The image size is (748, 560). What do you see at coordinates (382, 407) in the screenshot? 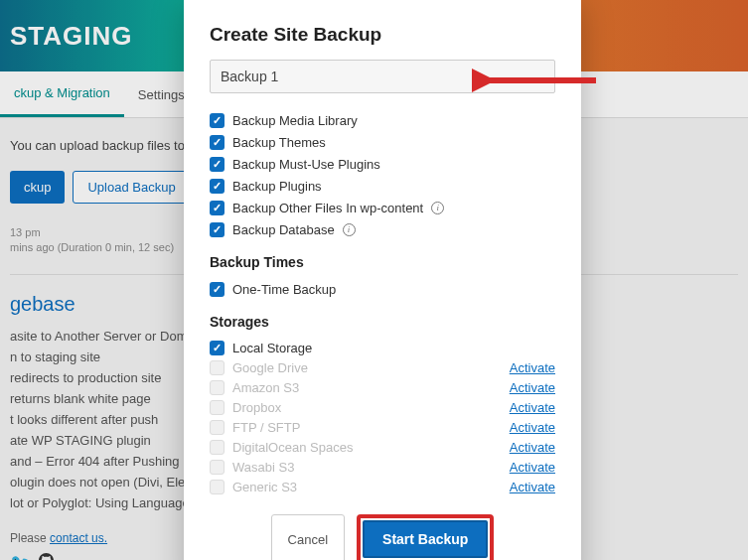
I see `storage-row: DropboxActivate` at bounding box center [382, 407].